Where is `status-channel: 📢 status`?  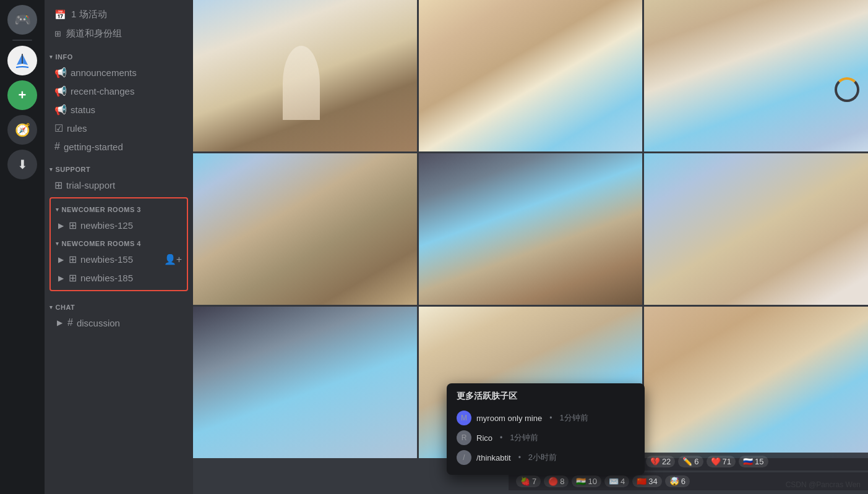
status-channel: 📢 status is located at coordinates (119, 110).